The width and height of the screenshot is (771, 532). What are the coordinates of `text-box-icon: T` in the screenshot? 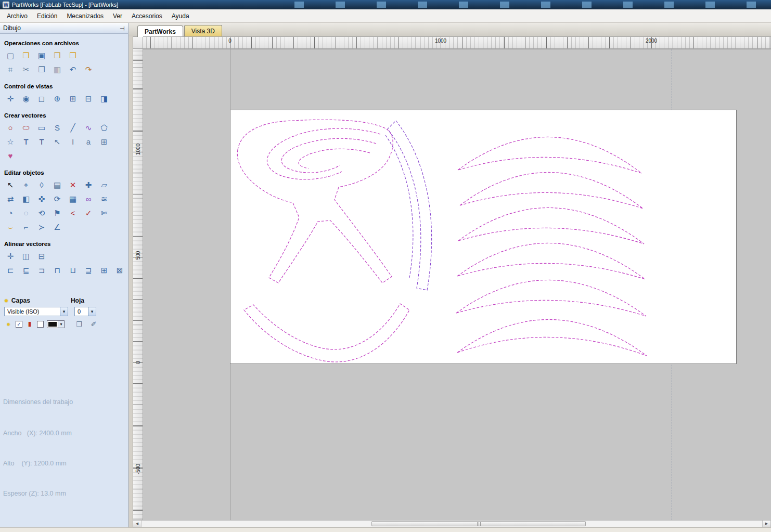 It's located at (42, 141).